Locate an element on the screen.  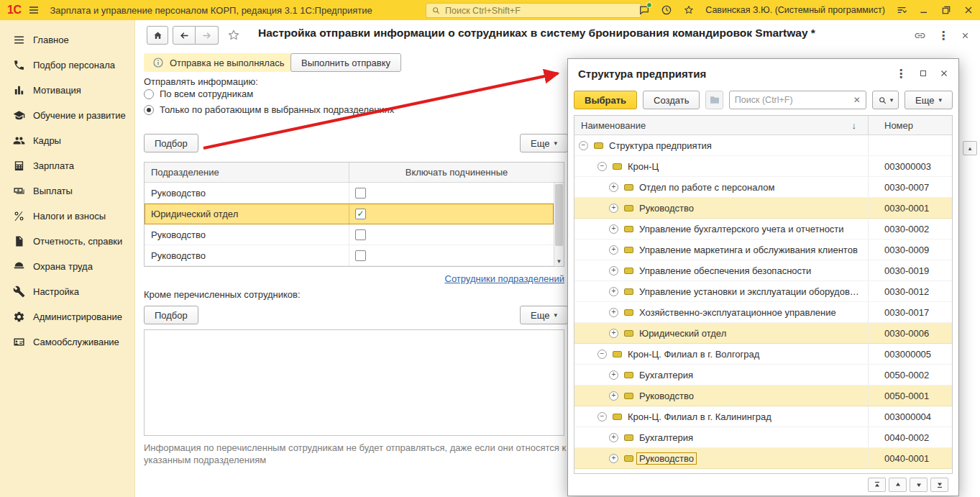
home-button is located at coordinates (157, 35).